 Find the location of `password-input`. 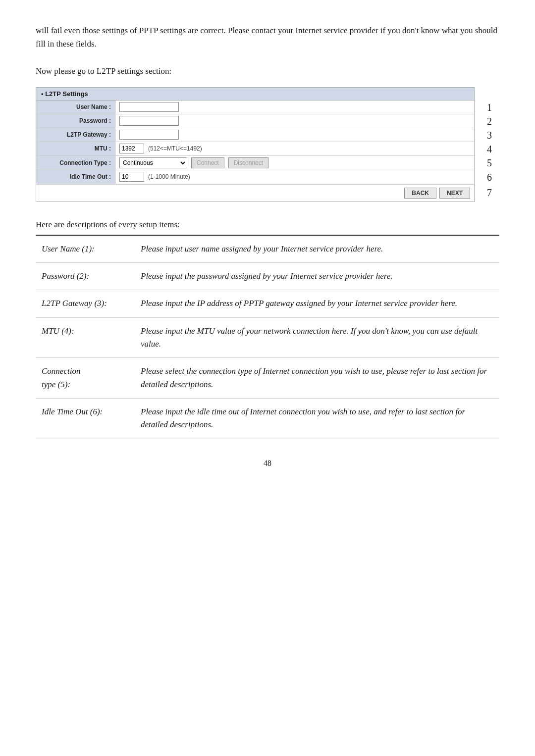

password-input is located at coordinates (149, 121).